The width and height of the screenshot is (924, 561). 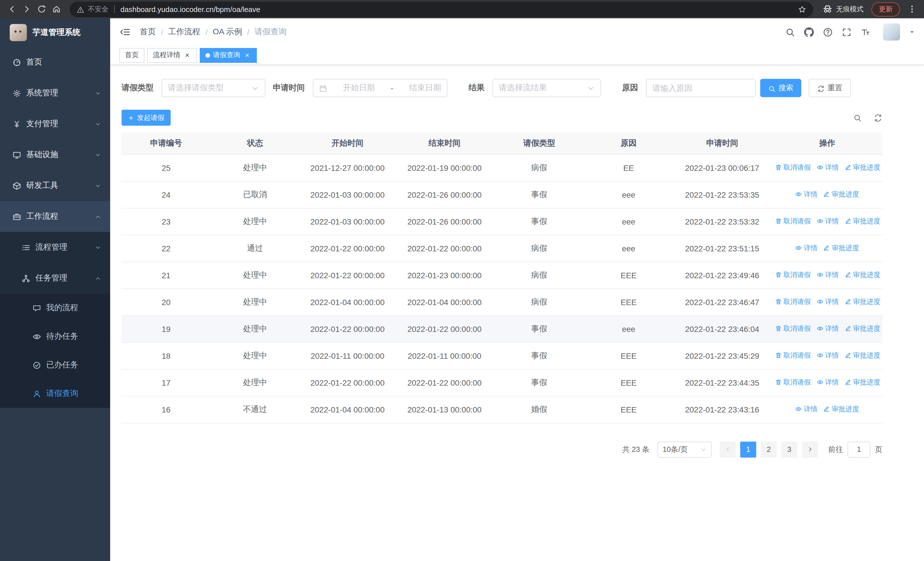 I want to click on header-search-button, so click(x=790, y=32).